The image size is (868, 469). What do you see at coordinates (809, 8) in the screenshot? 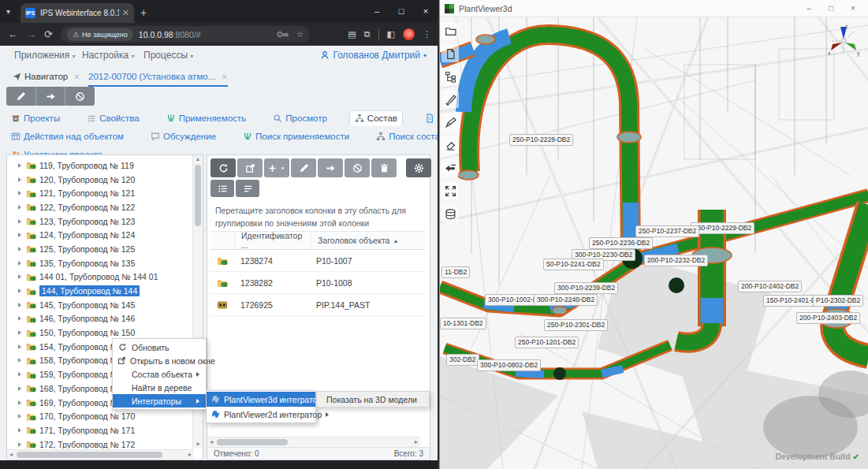
I see `viewer-minimize-button: –` at bounding box center [809, 8].